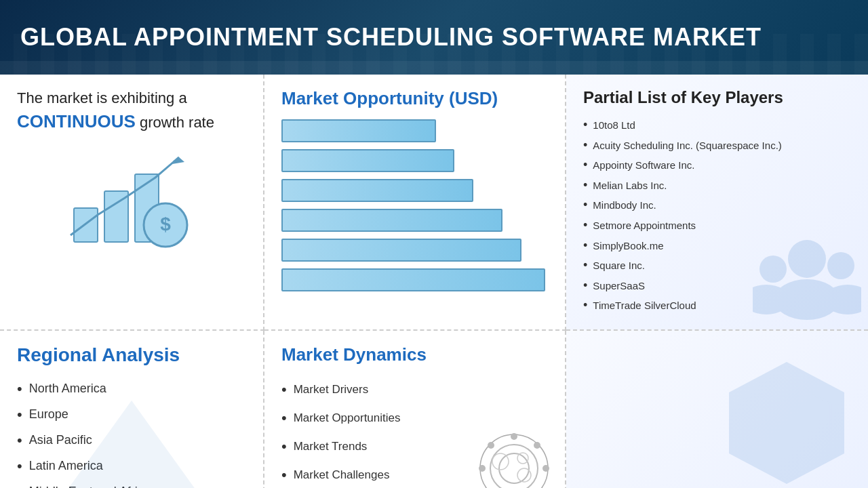 This screenshot has width=868, height=488. Describe the element at coordinates (717, 186) in the screenshot. I see `player-4: Melian Labs Inc.` at that location.